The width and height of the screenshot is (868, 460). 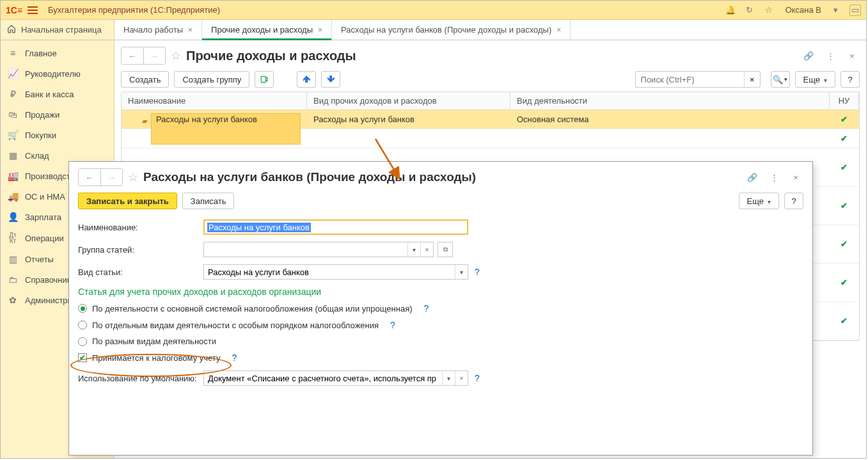 I want to click on user-dropdown-icon: ▾, so click(x=835, y=10).